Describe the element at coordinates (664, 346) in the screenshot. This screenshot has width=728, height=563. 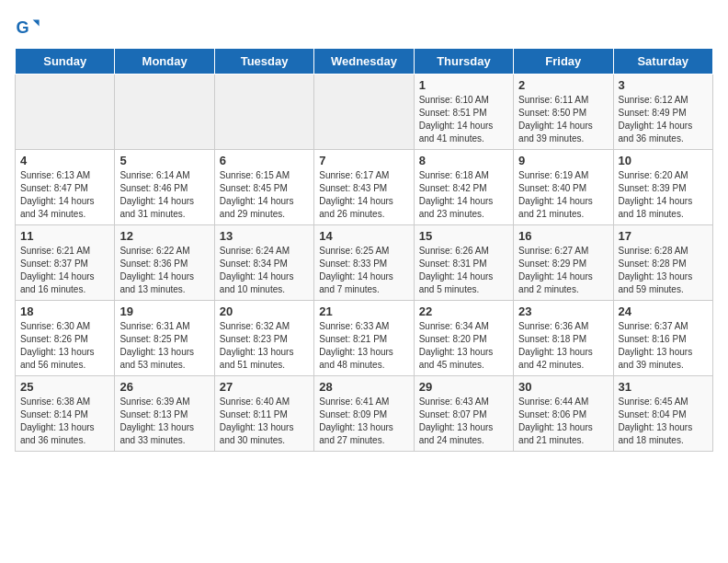
I see `day-info: Sunrise: 6:37 AM Sunset: 8:16 PM Dayligh…` at that location.